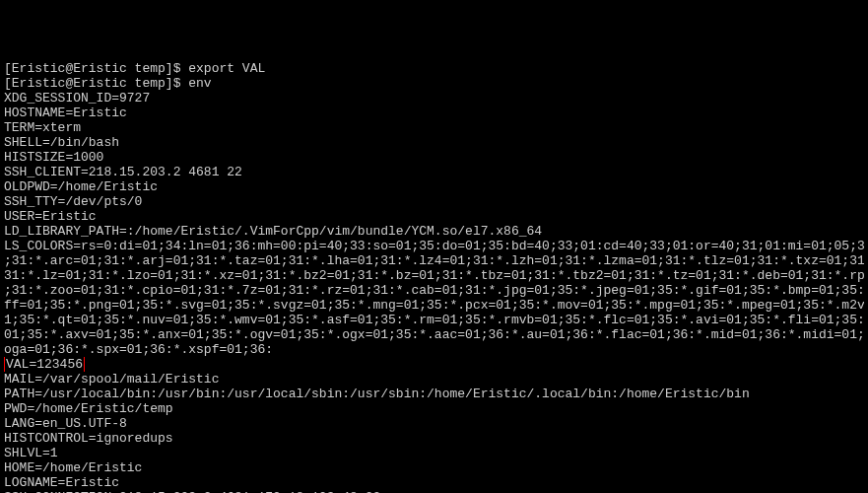 Image resolution: width=868 pixels, height=493 pixels. Describe the element at coordinates (44, 365) in the screenshot. I see `highlighted-env-var: VAL=123456` at that location.